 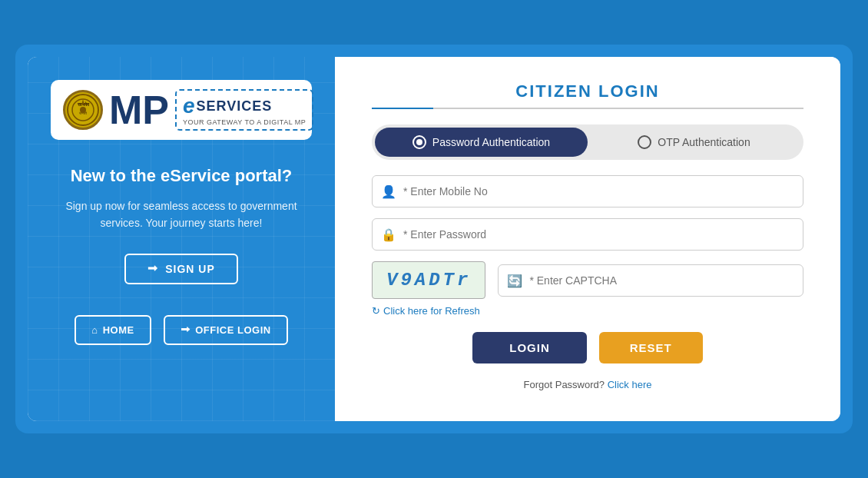 I want to click on password-auth-label: Password Authentication, so click(x=492, y=142).